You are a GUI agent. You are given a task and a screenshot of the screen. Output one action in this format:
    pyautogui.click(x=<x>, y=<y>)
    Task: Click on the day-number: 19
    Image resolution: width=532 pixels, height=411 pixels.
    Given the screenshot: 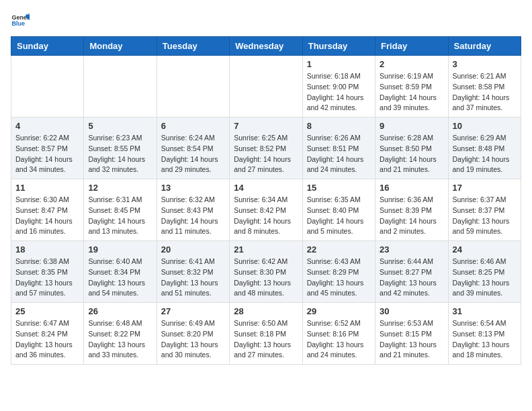 What is the action you would take?
    pyautogui.click(x=120, y=250)
    